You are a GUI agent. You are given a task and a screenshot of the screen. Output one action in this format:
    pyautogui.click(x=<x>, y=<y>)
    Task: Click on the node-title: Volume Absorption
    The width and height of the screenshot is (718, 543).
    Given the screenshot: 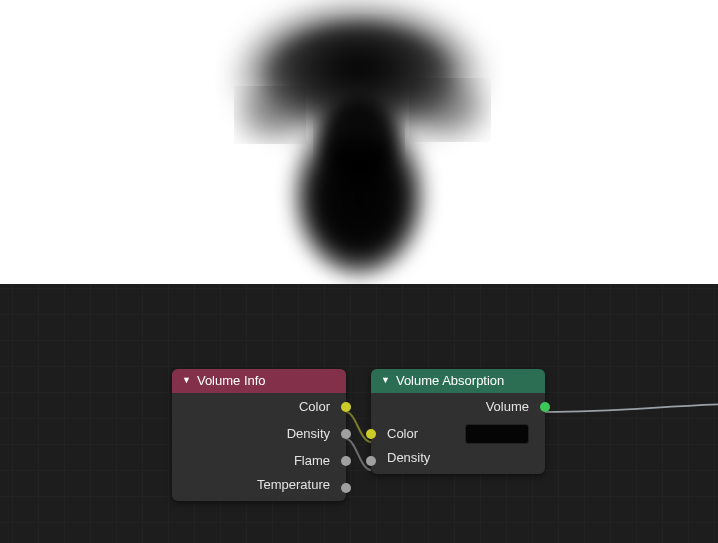 What is the action you would take?
    pyautogui.click(x=450, y=381)
    